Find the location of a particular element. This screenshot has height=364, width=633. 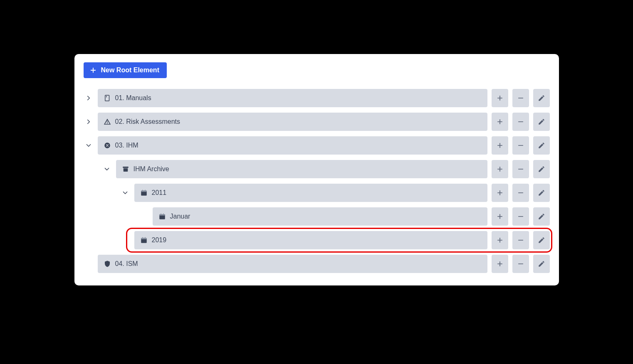

new-root-element-button: New Root Element is located at coordinates (125, 70).